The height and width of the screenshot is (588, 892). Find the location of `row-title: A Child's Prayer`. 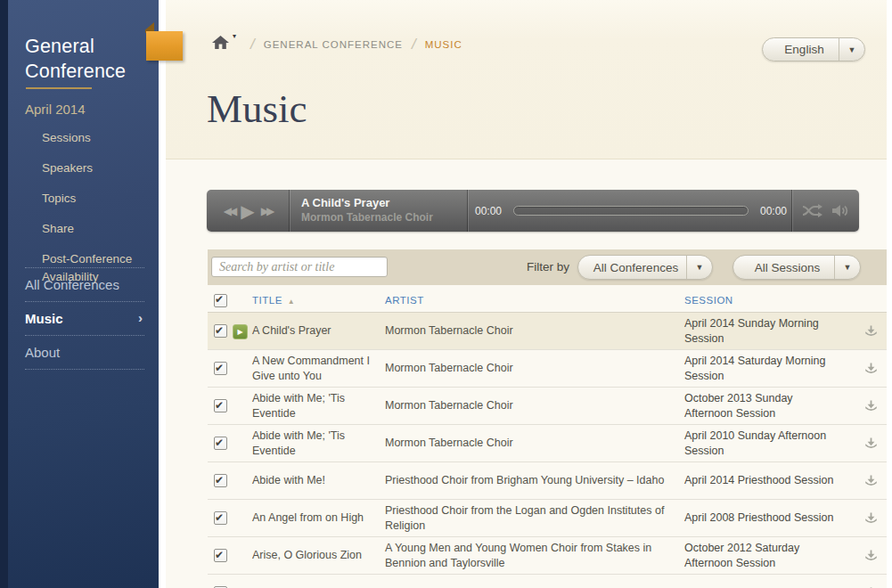

row-title: A Child's Prayer is located at coordinates (319, 331).